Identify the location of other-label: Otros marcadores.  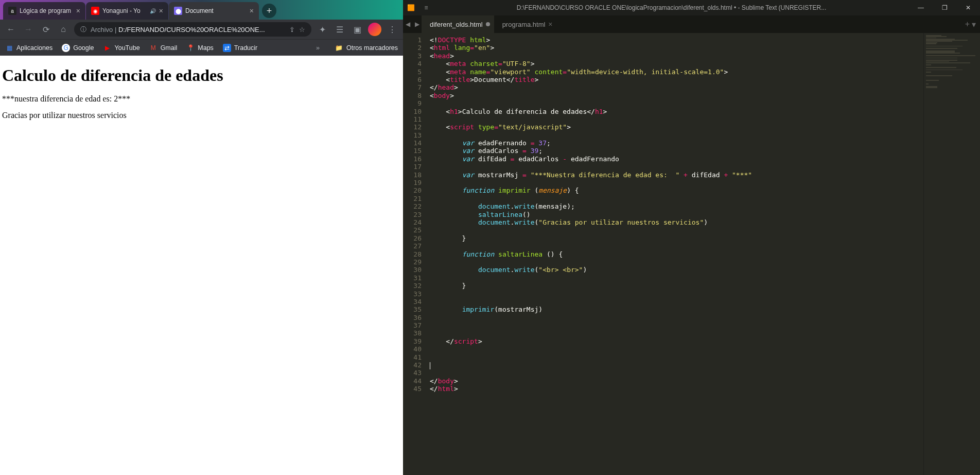
(372, 48).